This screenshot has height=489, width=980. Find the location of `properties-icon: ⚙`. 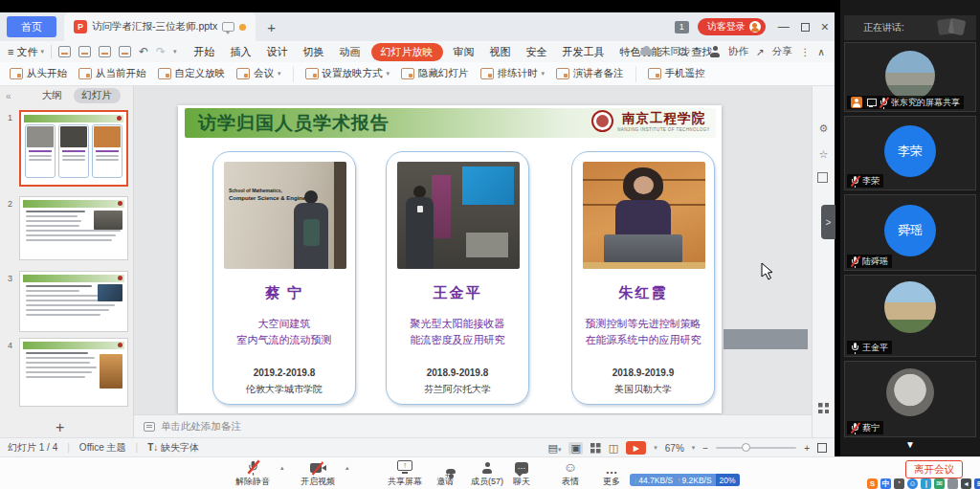

properties-icon: ⚙ is located at coordinates (824, 128).